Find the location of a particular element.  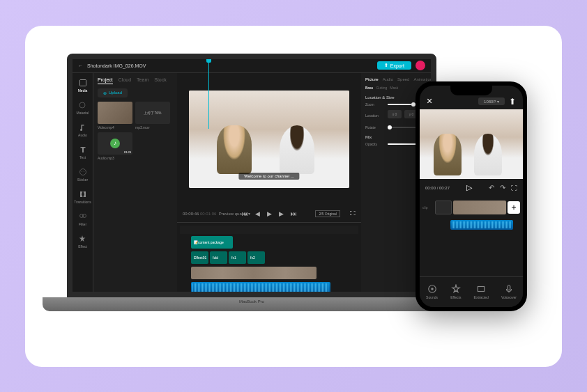

aspect-ratio-badge: 2/5 Original is located at coordinates (328, 214).